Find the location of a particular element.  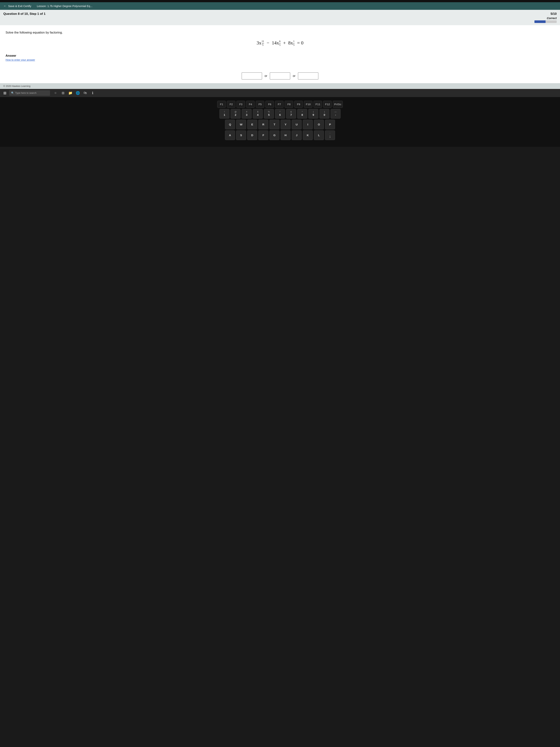

taskbar-files-icon: 📁 is located at coordinates (70, 93).